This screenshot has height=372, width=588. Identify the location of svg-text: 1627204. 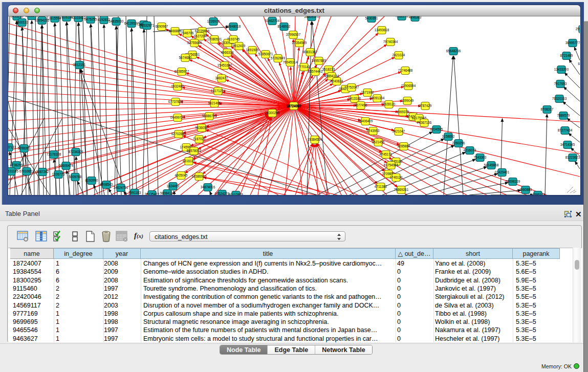
(201, 36).